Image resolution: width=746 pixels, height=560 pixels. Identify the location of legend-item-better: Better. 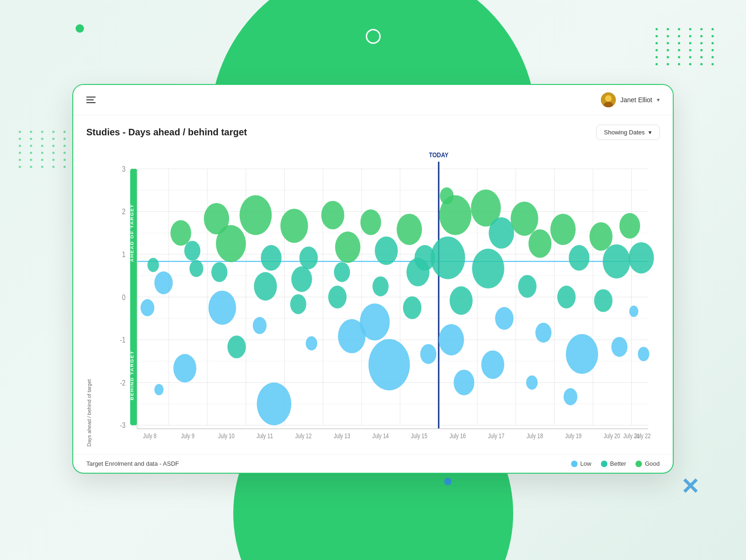
(614, 464).